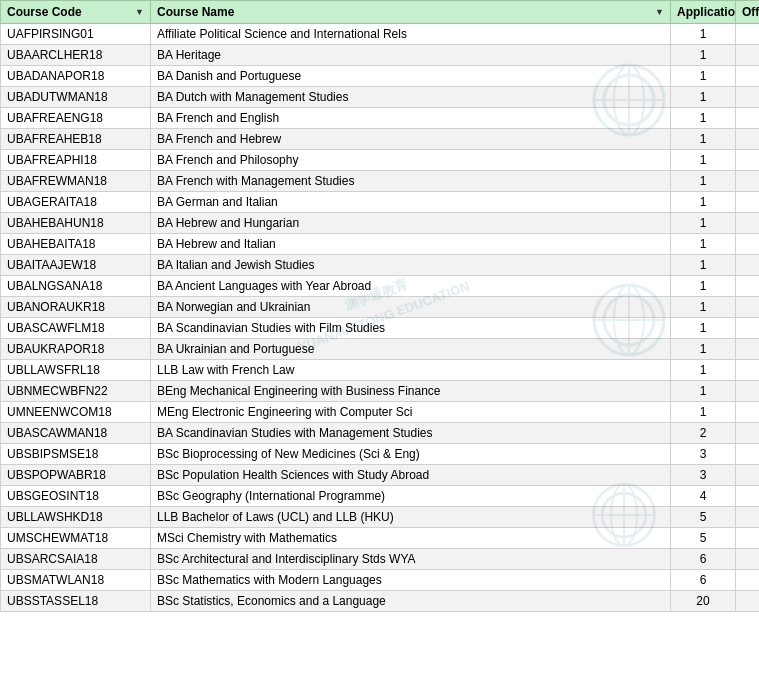 Image resolution: width=759 pixels, height=697 pixels. What do you see at coordinates (411, 350) in the screenshot?
I see `course-name-cell: BA Ukrainian and Portuguese` at bounding box center [411, 350].